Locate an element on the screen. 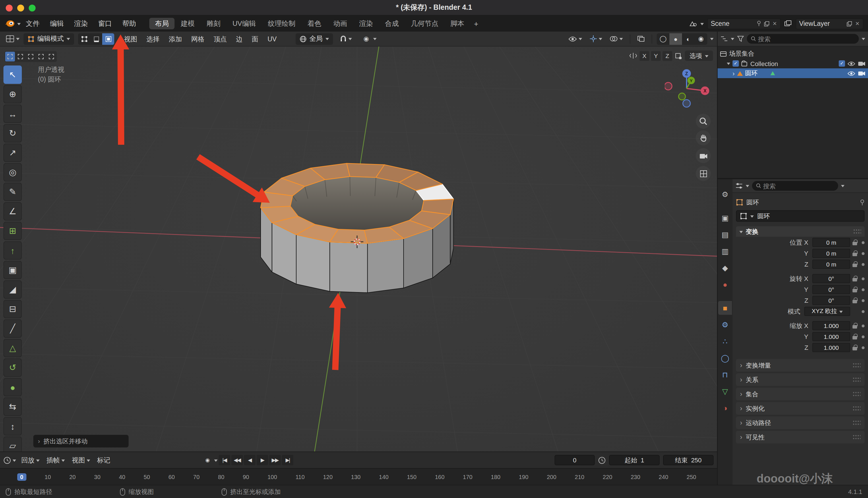 This screenshot has height=498, width=868. tool-smooth: ● is located at coordinates (13, 387).